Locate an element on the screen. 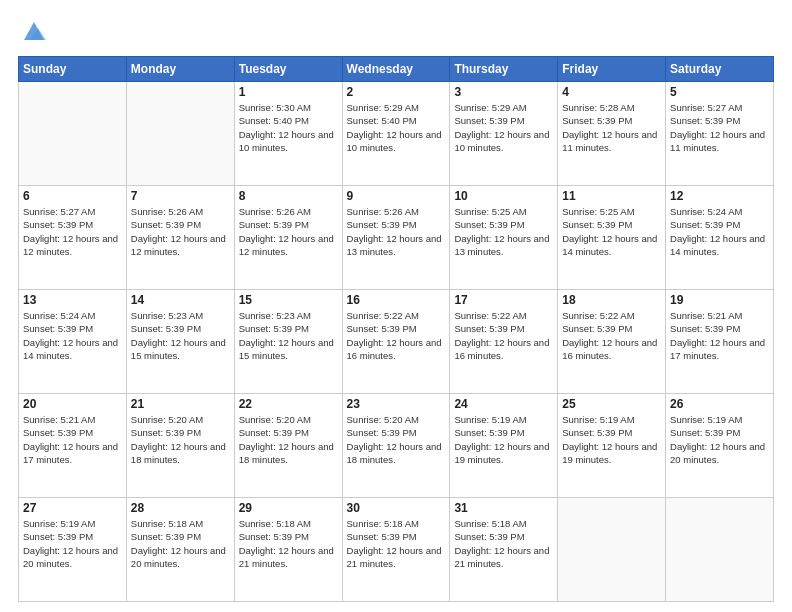 This screenshot has width=792, height=612. day-cell-17: 17Sunrise: 5:22 AM Sunset: 5:39 PM Dayli… is located at coordinates (504, 342).